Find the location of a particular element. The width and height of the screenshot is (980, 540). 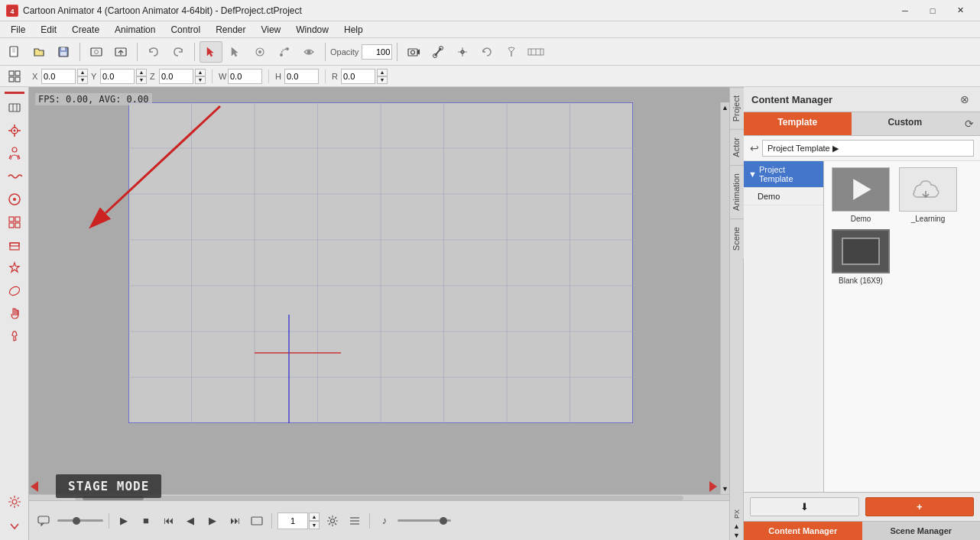

menu-render: Render is located at coordinates (231, 30).